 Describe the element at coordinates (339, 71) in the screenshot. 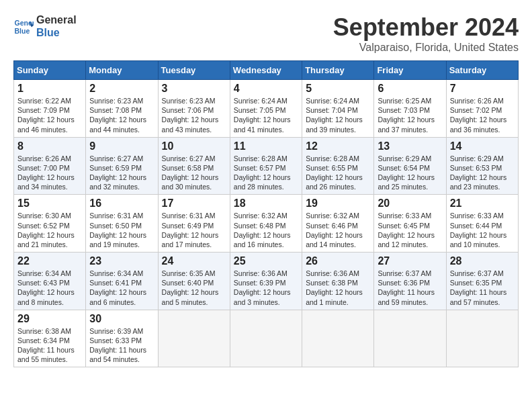

I see `header-thursday: Thursday` at that location.